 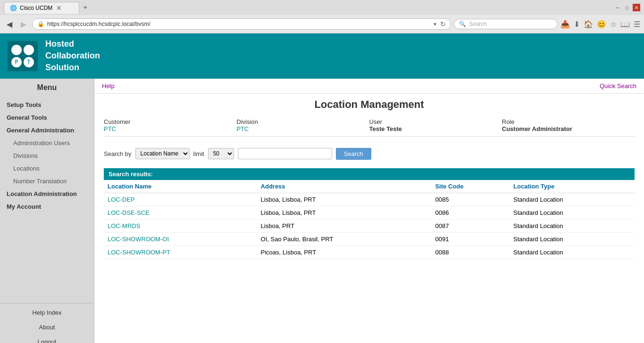 What do you see at coordinates (369, 154) in the screenshot?
I see `search-bar: Search by Location Name Site Code Addres…` at bounding box center [369, 154].